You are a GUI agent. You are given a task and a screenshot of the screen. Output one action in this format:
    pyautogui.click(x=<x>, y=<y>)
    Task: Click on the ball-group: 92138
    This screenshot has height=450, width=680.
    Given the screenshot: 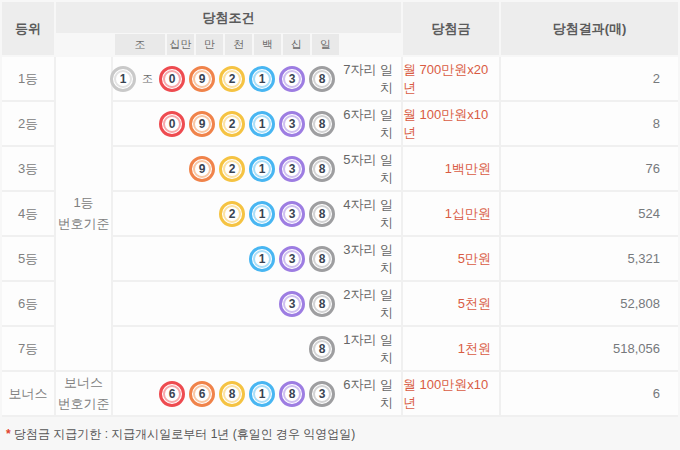 What is the action you would take?
    pyautogui.click(x=262, y=169)
    